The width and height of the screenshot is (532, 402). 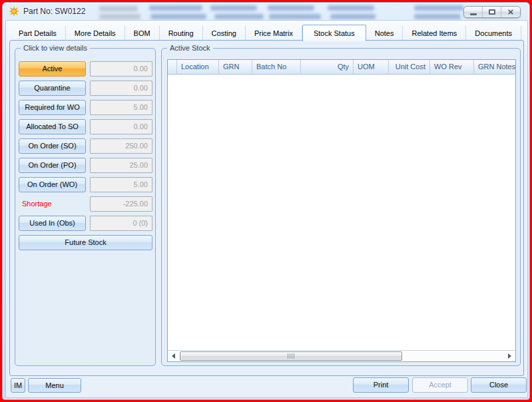 What do you see at coordinates (434, 33) in the screenshot?
I see `tab-related-items: Related Items` at bounding box center [434, 33].